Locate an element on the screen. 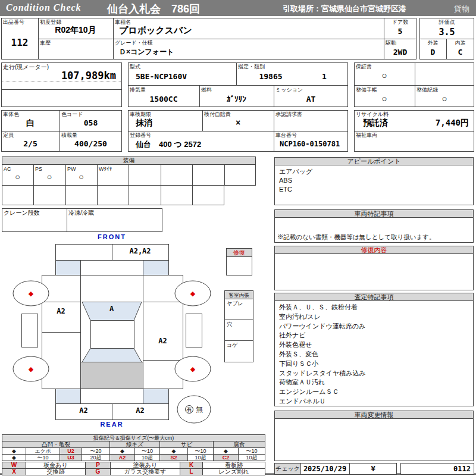 This screenshot has height=476, width=476. wheel-fl-diamond-icon: ◆ is located at coordinates (31, 293).